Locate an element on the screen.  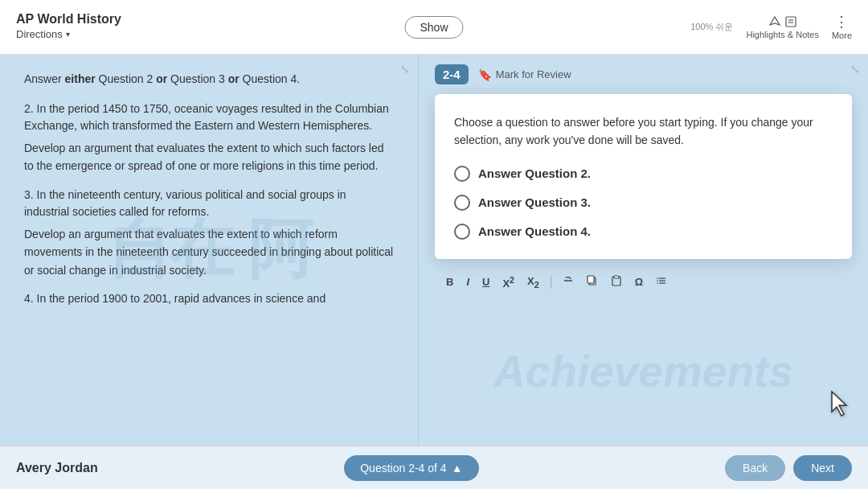
radio-option-q4: Answer Question 4. is located at coordinates (643, 232).